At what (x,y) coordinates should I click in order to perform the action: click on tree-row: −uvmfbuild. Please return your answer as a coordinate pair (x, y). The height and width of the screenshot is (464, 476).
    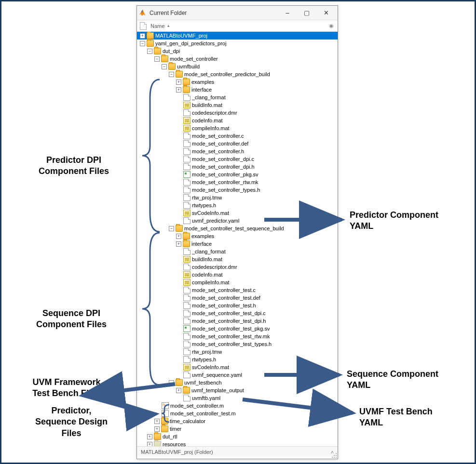
    Looking at the image, I should click on (237, 66).